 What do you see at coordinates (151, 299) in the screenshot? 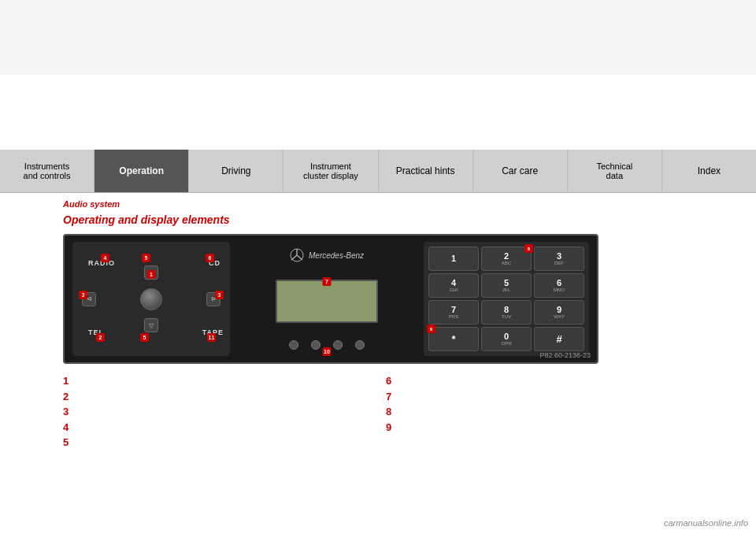
I see `center-knob: 1` at bounding box center [151, 299].